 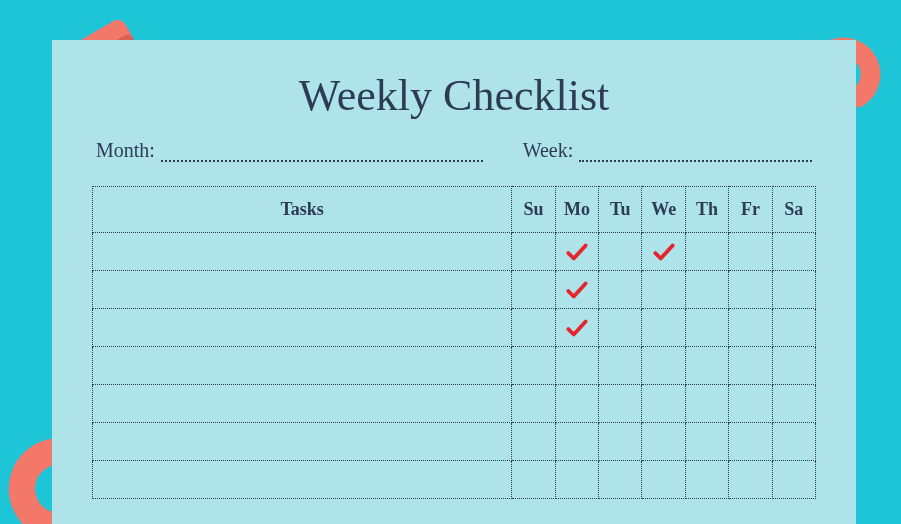 I want to click on day-header-tu: Tu, so click(x=620, y=210).